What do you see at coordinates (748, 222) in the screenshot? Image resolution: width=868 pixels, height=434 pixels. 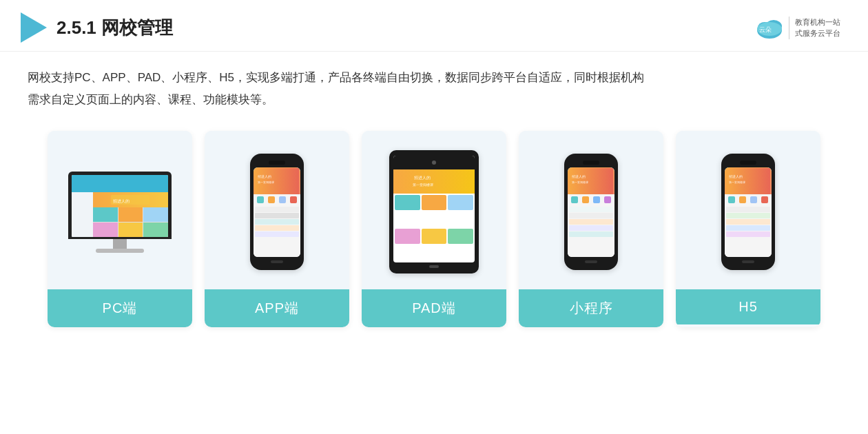 I see `h5-cards` at bounding box center [748, 222].